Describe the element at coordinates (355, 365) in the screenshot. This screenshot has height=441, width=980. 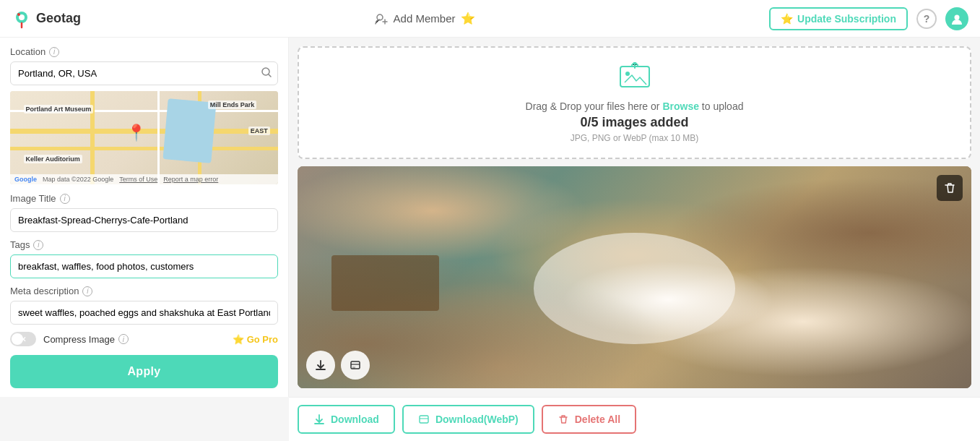
I see `webp-preview-button: W` at that location.